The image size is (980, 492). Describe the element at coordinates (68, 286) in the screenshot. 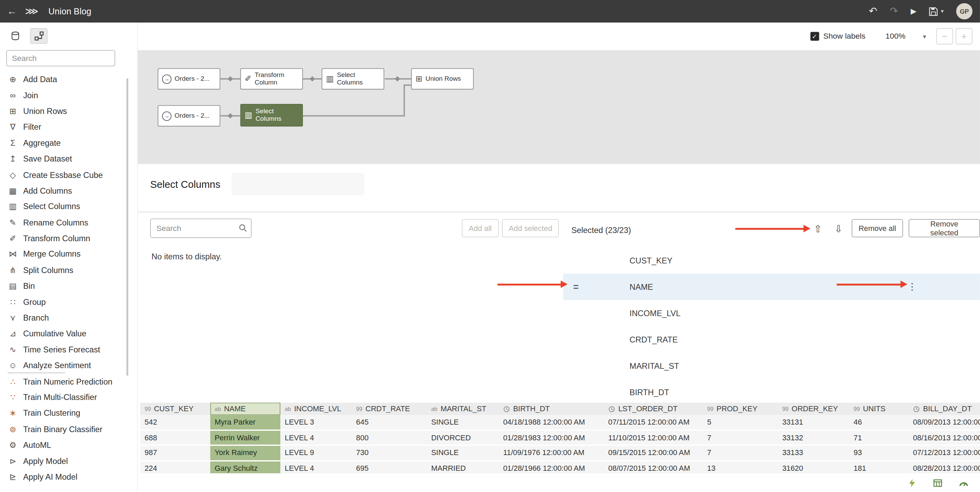

I see `sidebar-item-bin: ▤ Bin` at that location.